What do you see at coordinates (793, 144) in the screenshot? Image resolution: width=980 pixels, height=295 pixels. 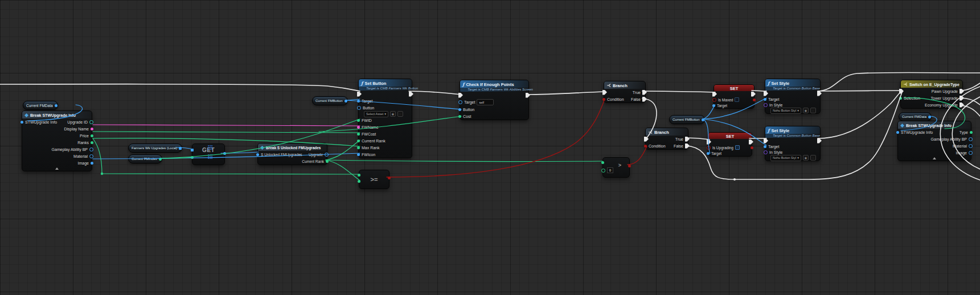 I see `node-set-style-bottom: ƒ Set Style Target is Common Button Base…` at bounding box center [793, 144].